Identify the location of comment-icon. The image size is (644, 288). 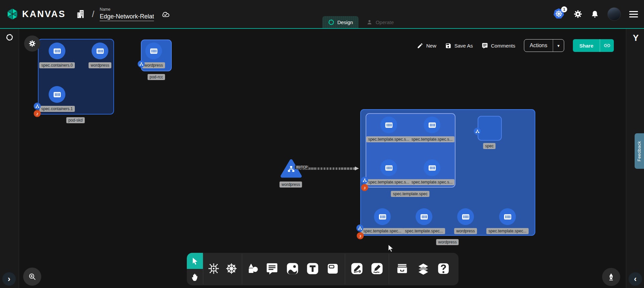
(272, 269).